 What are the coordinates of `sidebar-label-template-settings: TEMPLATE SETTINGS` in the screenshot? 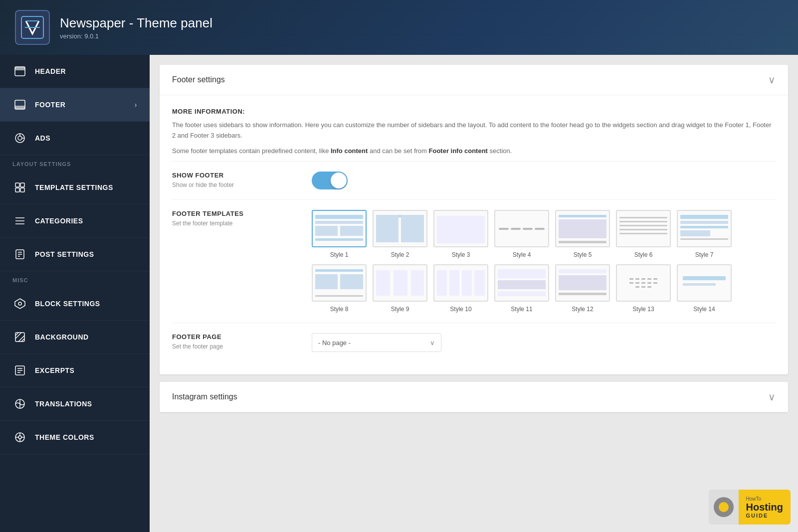 It's located at (74, 187).